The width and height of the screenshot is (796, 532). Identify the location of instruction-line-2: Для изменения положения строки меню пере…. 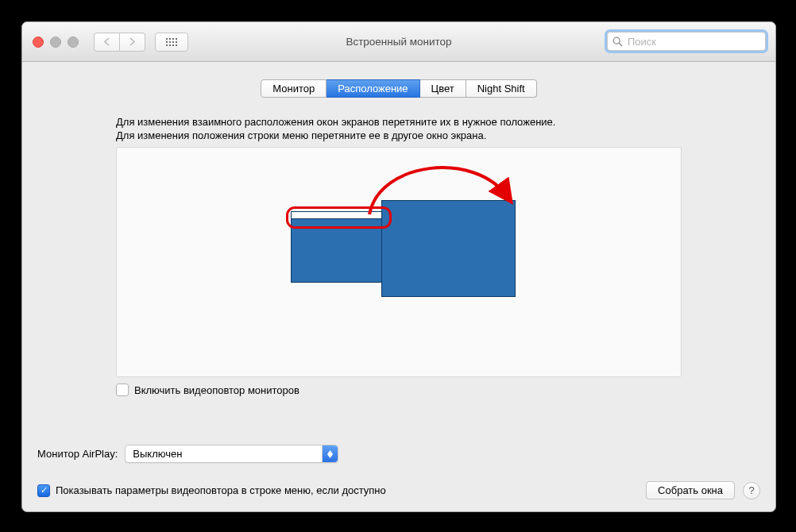
(399, 135).